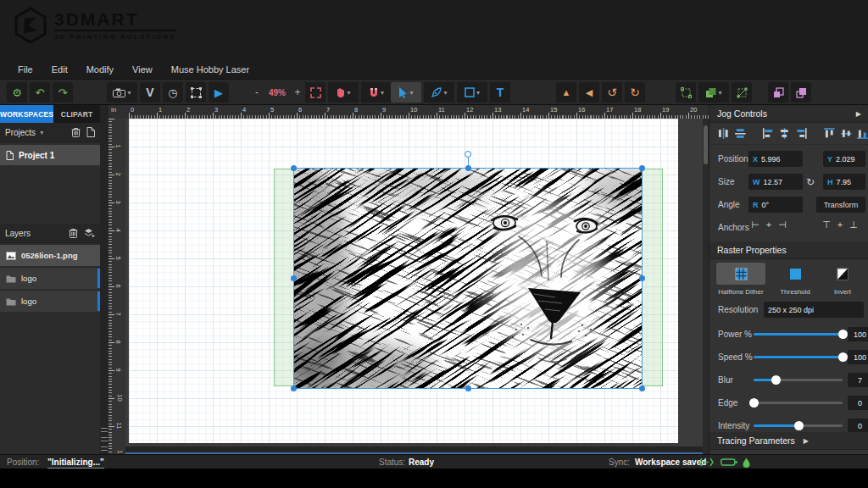  Describe the element at coordinates (635, 92) in the screenshot. I see `rotate-cw-button: ↻` at that location.